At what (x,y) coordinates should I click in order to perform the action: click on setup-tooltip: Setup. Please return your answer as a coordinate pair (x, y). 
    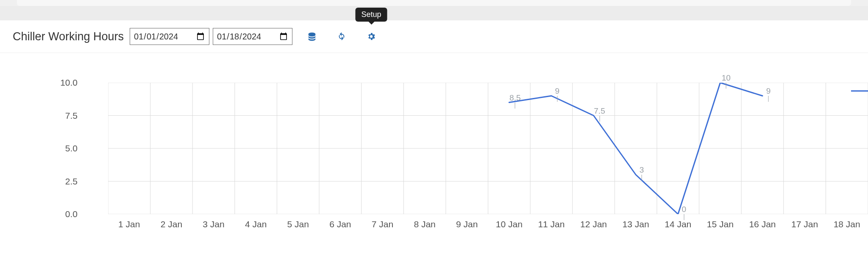
    Looking at the image, I should click on (371, 14).